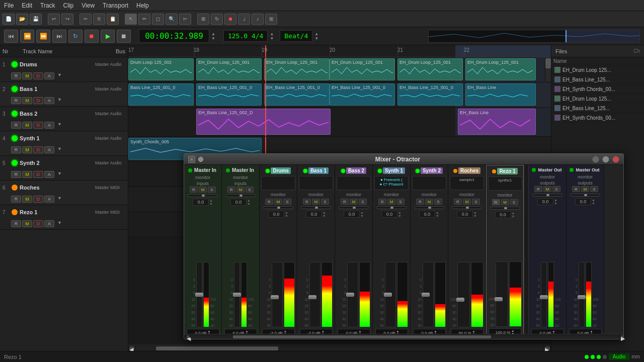  Describe the element at coordinates (606, 159) in the screenshot. I see `mixer-maximize-btn` at that location.